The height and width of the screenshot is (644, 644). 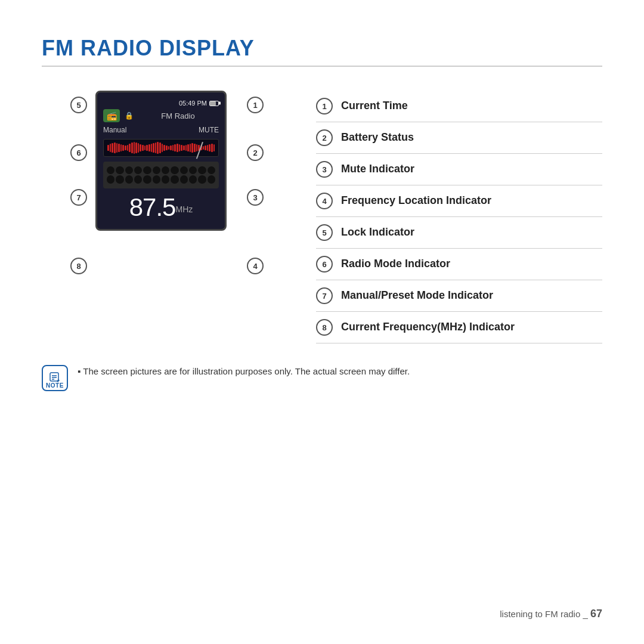 What do you see at coordinates (396, 264) in the screenshot?
I see `label-text-6: Radio Mode Indicator` at bounding box center [396, 264].